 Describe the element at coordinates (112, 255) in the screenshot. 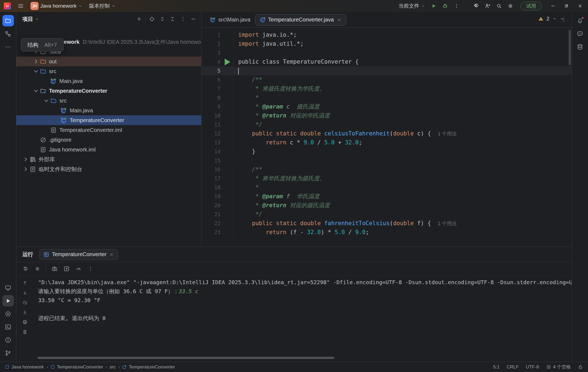

I see `close-icon` at that location.